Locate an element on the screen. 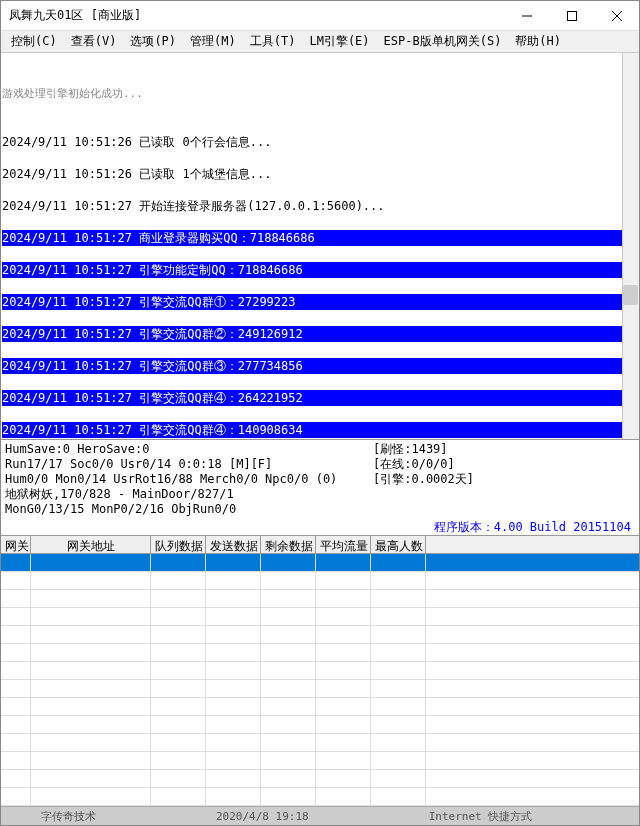 The height and width of the screenshot is (826, 640). status-line: 地狱树妖,170/828 - MainDoor/827/1 is located at coordinates (185, 494).